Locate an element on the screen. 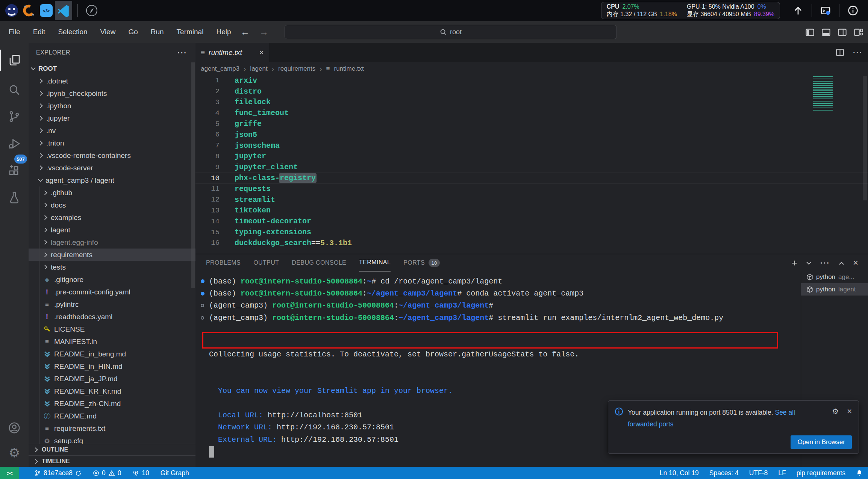  tree-item: lagent is located at coordinates (112, 230).